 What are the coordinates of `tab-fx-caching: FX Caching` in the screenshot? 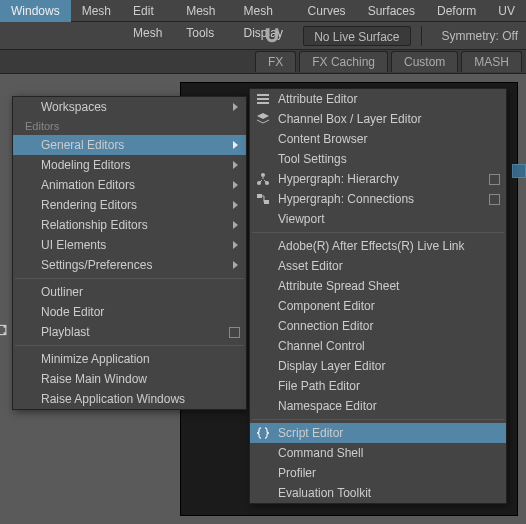 It's located at (344, 62).